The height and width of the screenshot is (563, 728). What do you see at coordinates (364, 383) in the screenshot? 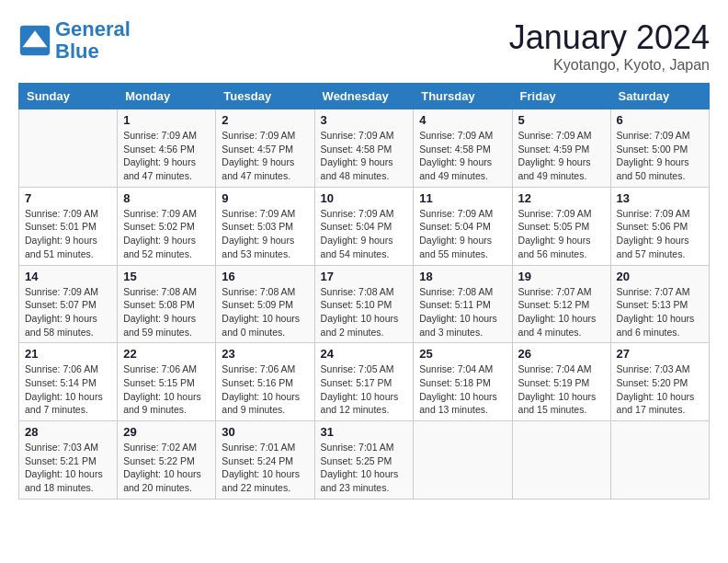
I see `calendar-cell: 24Sunrise: 7:05 AM Sunset: 5:17 PM Dayli…` at bounding box center [364, 383].